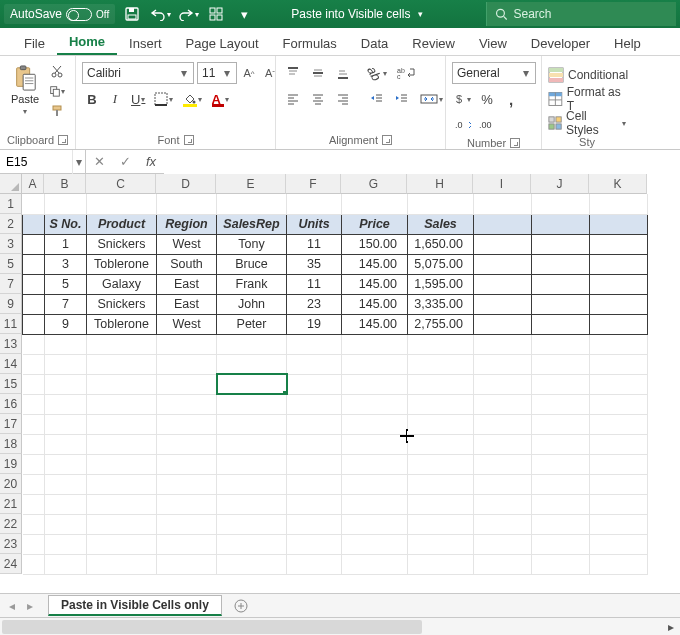  What do you see at coordinates (11, 484) in the screenshot?
I see `row-header: 20` at bounding box center [11, 484].